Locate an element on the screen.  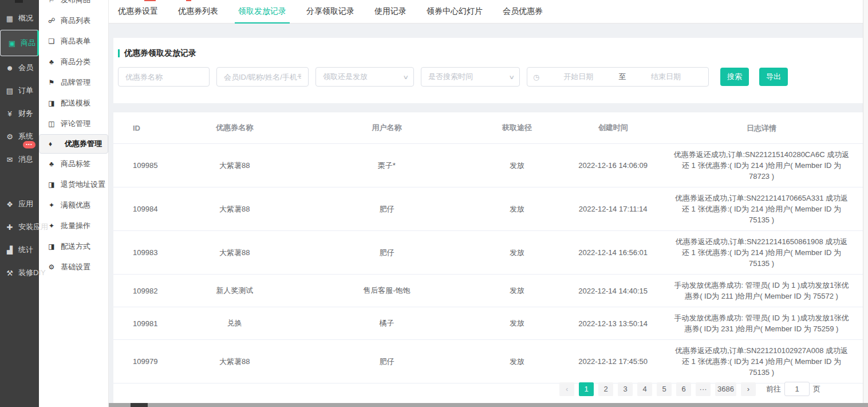
submenu-item-label: 品牌管理 is located at coordinates (76, 83).